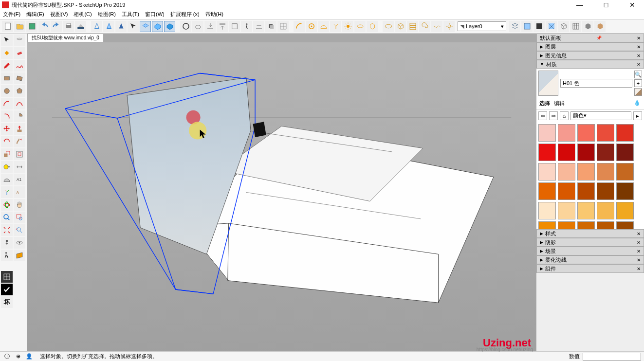 This screenshot has height=361, width=644. What do you see at coordinates (259, 26) in the screenshot?
I see `fog-icon` at bounding box center [259, 26].